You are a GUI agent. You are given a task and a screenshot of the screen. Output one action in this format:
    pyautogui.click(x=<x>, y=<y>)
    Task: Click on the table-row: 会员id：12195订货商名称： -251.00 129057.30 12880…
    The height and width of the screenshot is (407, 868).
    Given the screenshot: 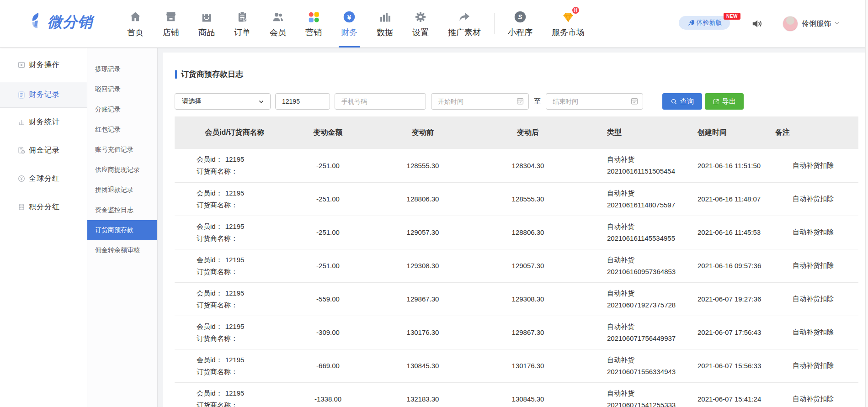 What is the action you would take?
    pyautogui.click(x=517, y=232)
    